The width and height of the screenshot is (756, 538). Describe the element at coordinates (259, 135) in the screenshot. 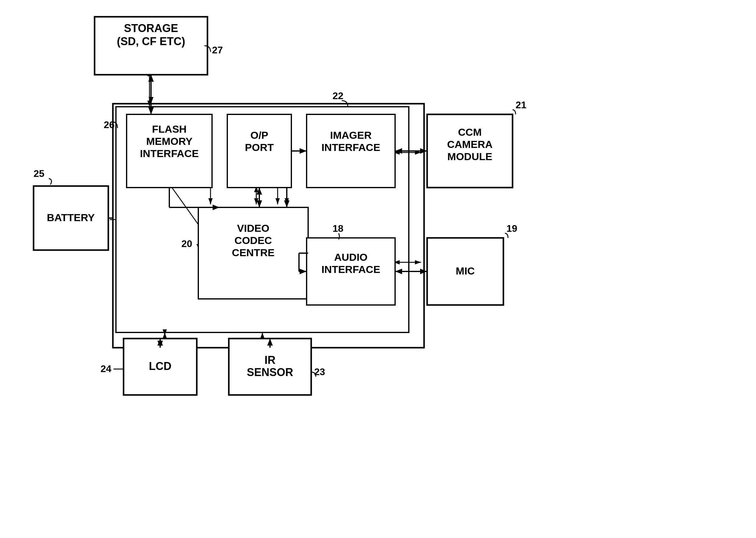

I see `svg-text: O/P` at that location.